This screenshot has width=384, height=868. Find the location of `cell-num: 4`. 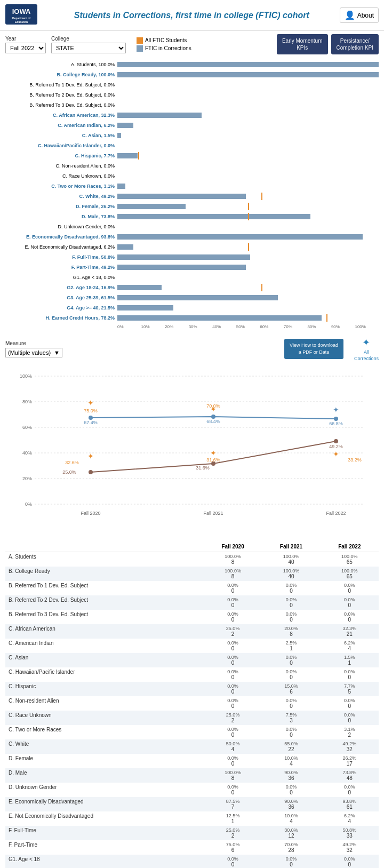

cell-num: 4 is located at coordinates (350, 822).